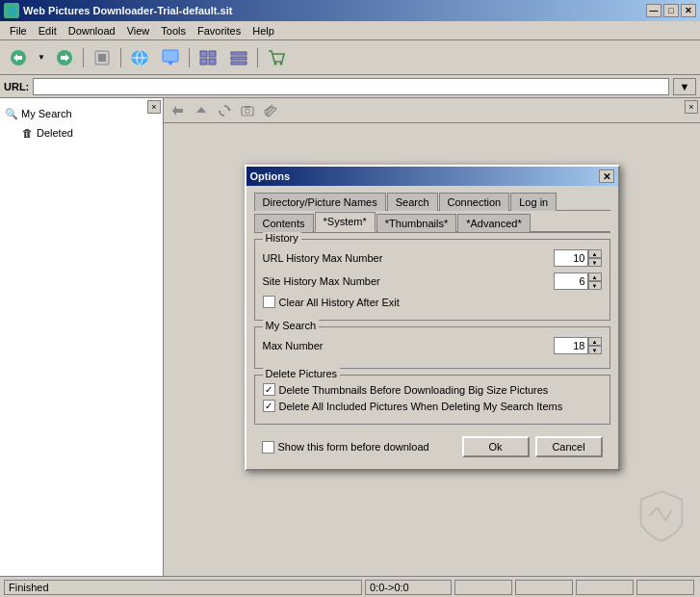  What do you see at coordinates (595, 262) in the screenshot?
I see `url-history-down: ▼` at bounding box center [595, 262].